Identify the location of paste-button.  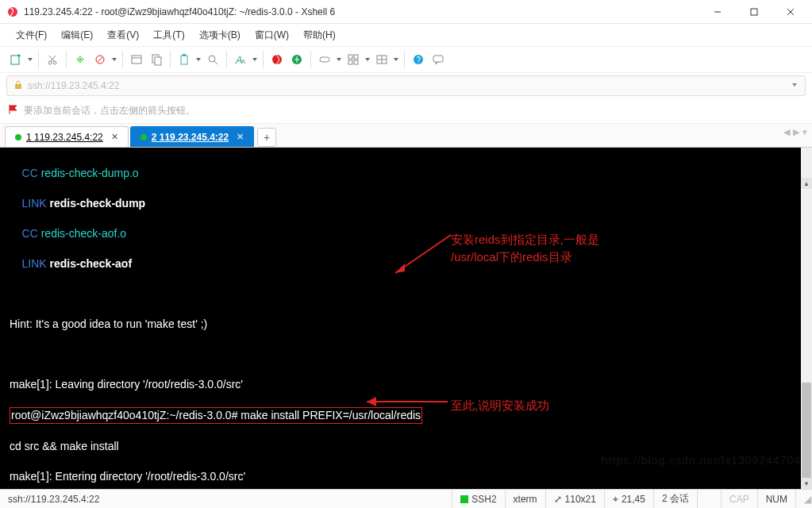
(184, 60).